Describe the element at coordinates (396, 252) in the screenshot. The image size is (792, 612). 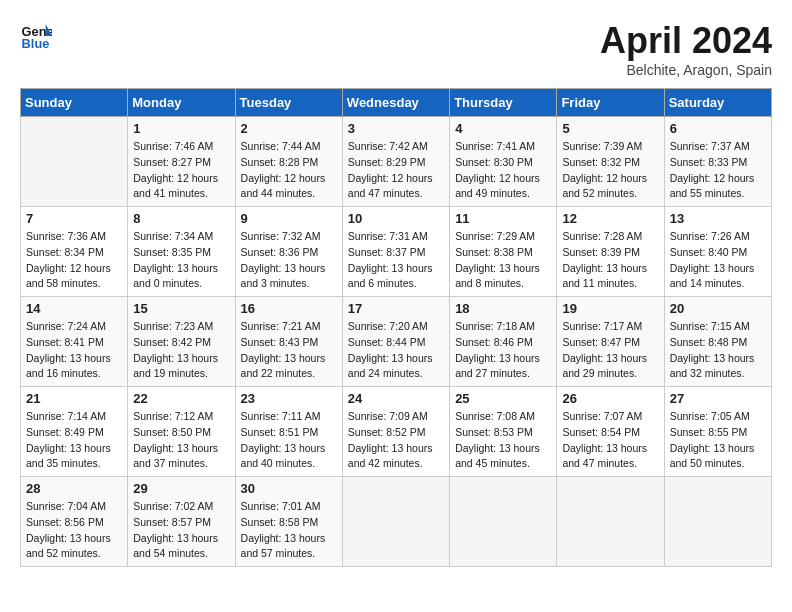
I see `calendar-week-2: 7Sunrise: 7:36 AMSunset: 8:34 PMDaylight…` at that location.